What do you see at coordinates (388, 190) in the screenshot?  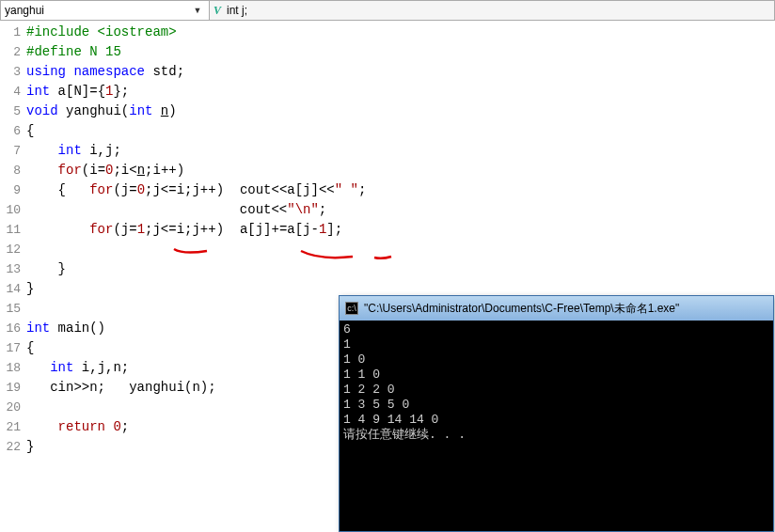 I see `code-line: 9 { for(j=0;j<=i;j++) cout<<a[j]<<" ";` at bounding box center [388, 190].